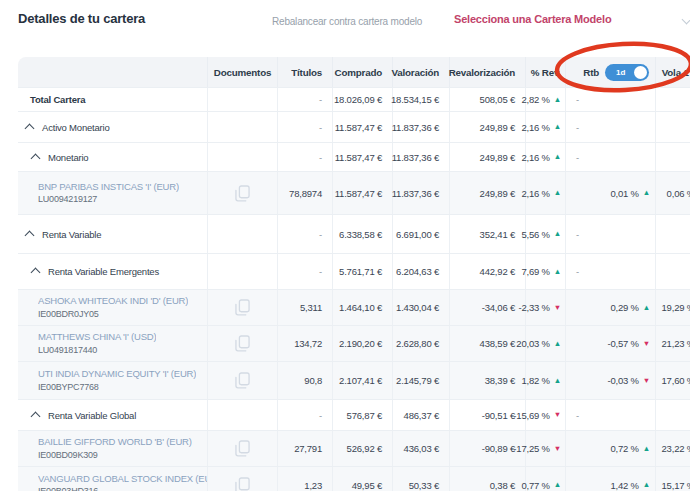 The width and height of the screenshot is (690, 491). What do you see at coordinates (420, 308) in the screenshot?
I see `valoracion-cell: 1.430,04 €` at bounding box center [420, 308].